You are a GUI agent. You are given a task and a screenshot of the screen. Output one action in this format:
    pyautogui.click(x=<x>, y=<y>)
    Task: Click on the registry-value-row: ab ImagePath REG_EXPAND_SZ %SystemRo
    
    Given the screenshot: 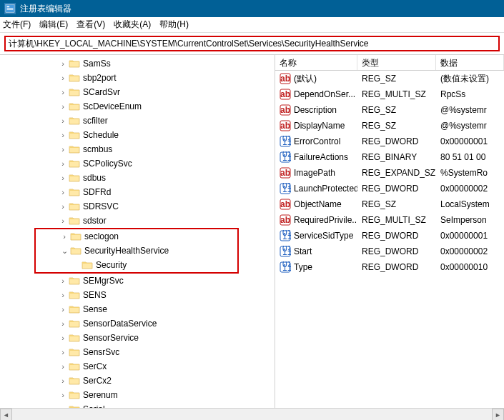 What is the action you would take?
    pyautogui.click(x=390, y=173)
    